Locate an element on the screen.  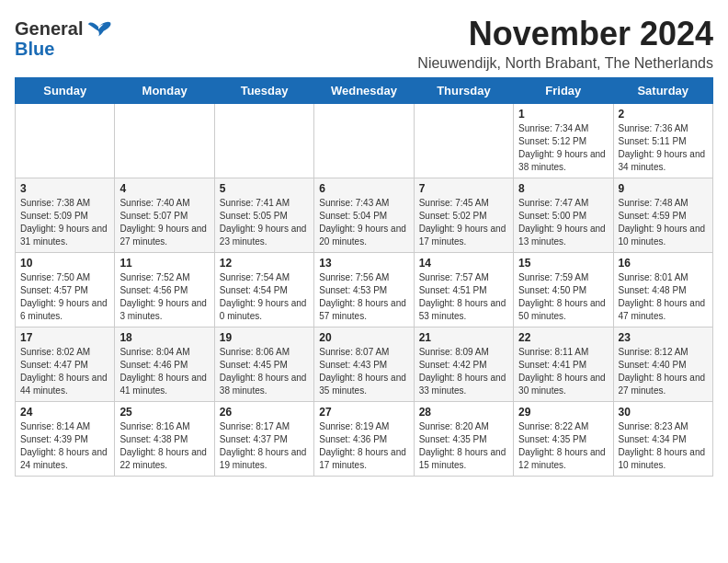
day-info: Sunrise: 8:19 AM Sunset: 4:36 PM Dayligh… is located at coordinates (364, 446).